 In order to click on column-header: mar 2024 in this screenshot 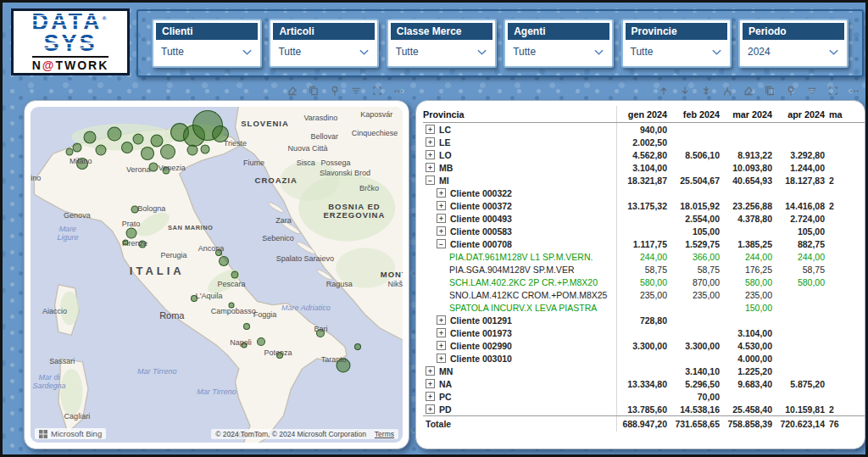, I will do `click(748, 114)`.